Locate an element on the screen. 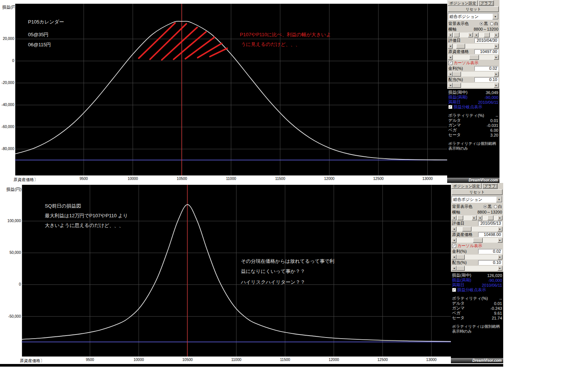 Image resolution: width=588 pixels, height=389 pixels. y-tick-label: -50,000 is located at coordinates (12, 317).